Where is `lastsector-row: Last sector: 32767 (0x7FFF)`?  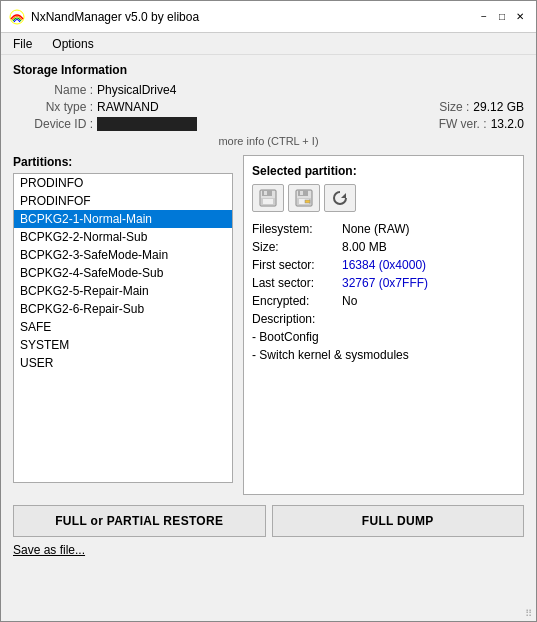
lastsector-row: Last sector: 32767 (0x7FFF) is located at coordinates (384, 283).